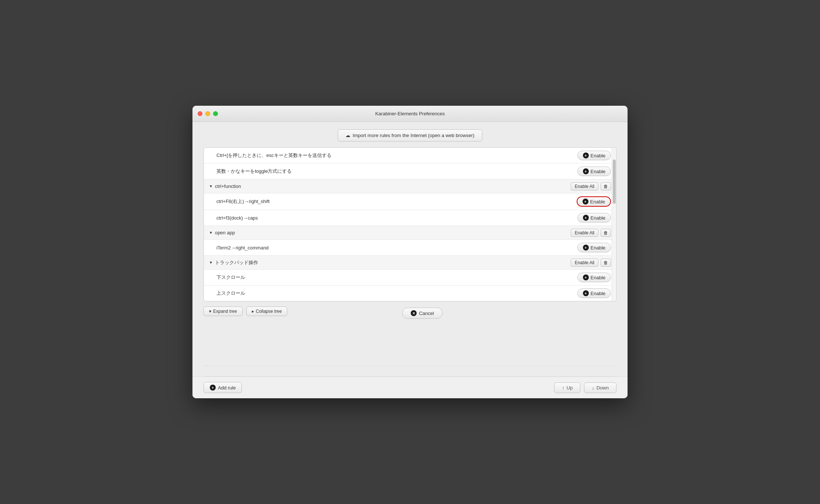 The height and width of the screenshot is (504, 820). I want to click on group-header-ctrl-function: ▼ ctrl+function Enable All 🗑, so click(410, 186).